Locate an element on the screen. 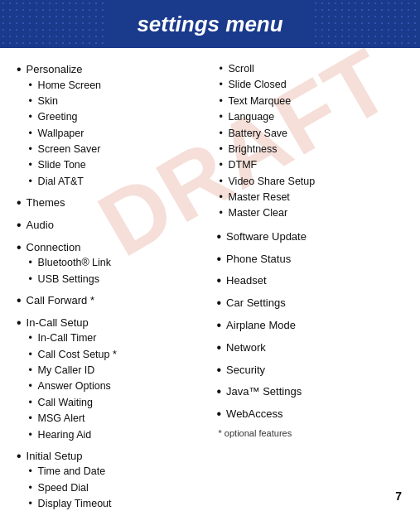 Image resolution: width=420 pixels, height=511 pixels. list-item: • Security is located at coordinates (311, 371).